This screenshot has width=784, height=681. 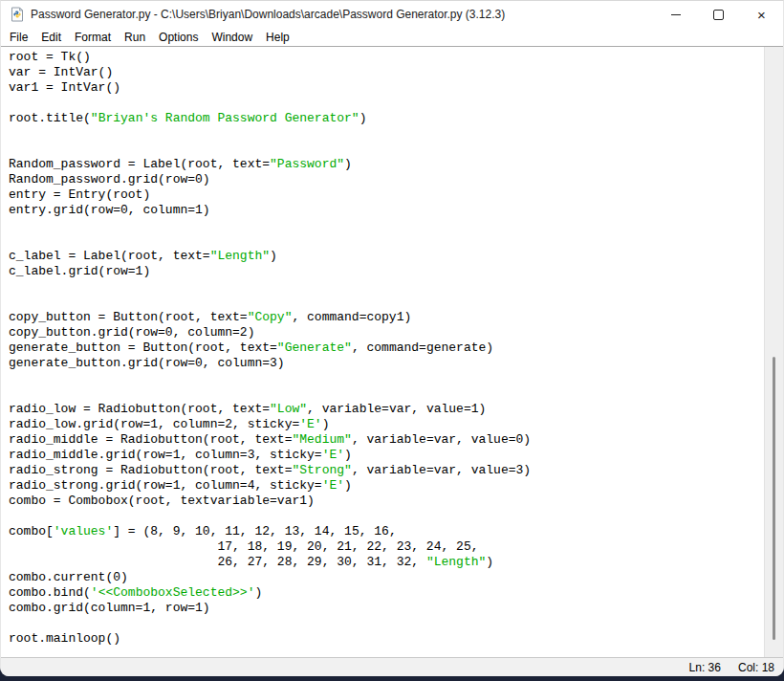 I want to click on code-line: entry = Entry(root), so click(x=386, y=195).